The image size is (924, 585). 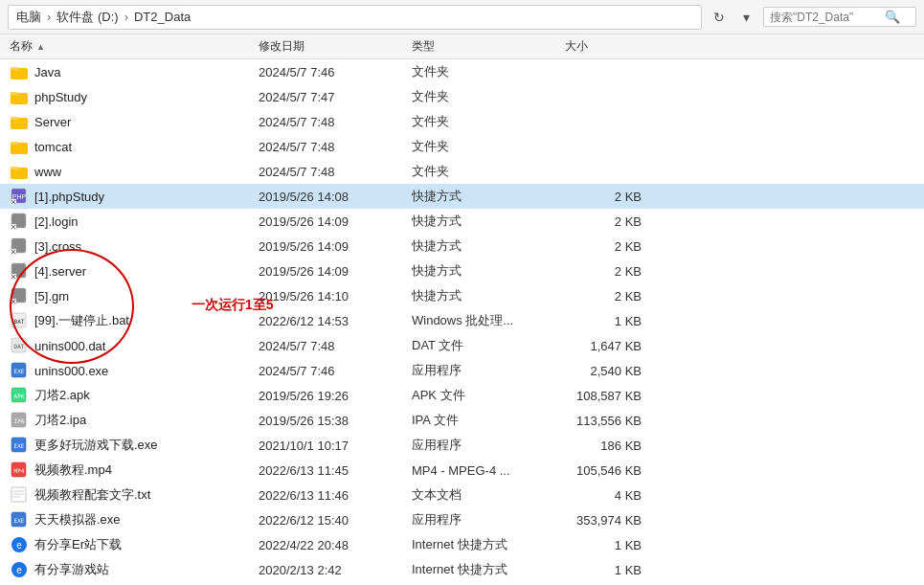 What do you see at coordinates (146, 347) in the screenshot?
I see `file-name: unins000.dat` at bounding box center [146, 347].